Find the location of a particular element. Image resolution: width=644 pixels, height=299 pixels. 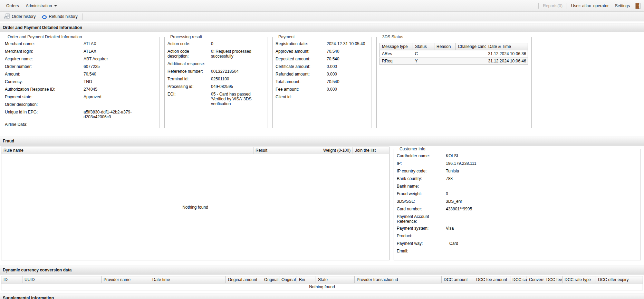

column-header-dcc-fee-amount: DCC fee amount is located at coordinates (492, 280).